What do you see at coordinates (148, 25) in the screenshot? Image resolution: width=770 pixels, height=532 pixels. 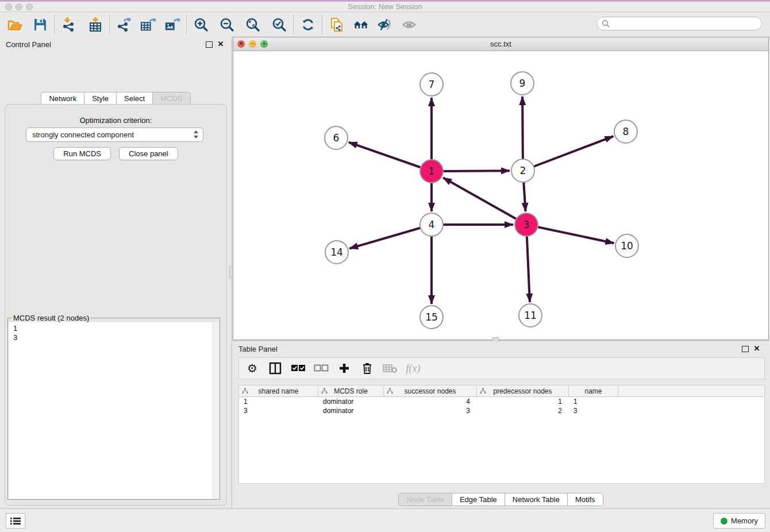 I see `export-table-icon` at bounding box center [148, 25].